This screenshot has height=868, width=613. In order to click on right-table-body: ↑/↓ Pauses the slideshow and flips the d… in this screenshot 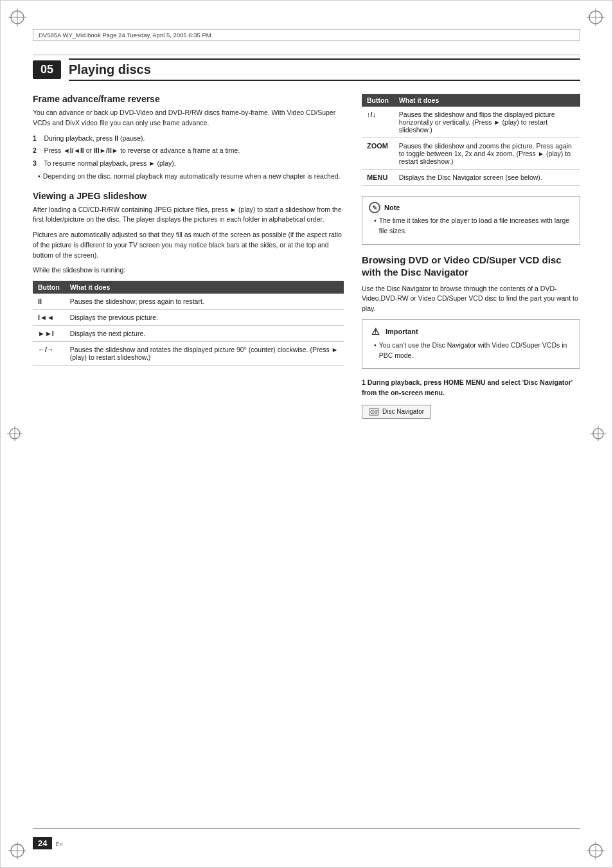, I will do `click(471, 146)`.